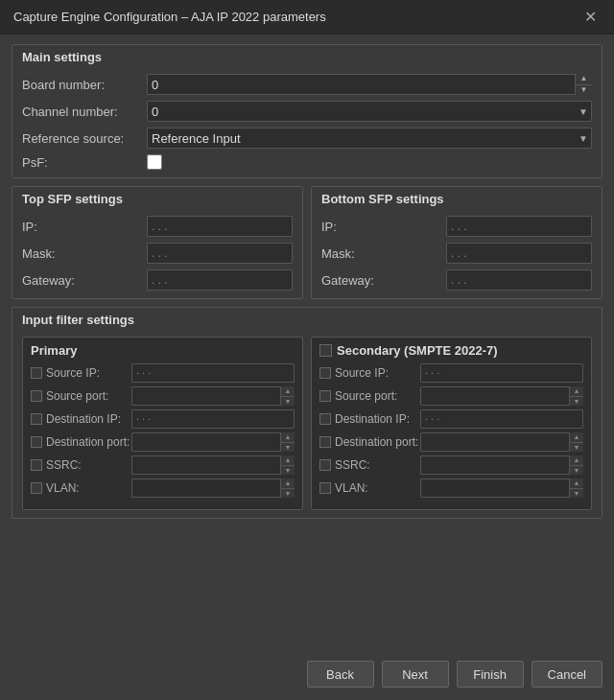 This screenshot has height=700, width=614. Describe the element at coordinates (369, 111) in the screenshot. I see `channel-number-select: 0 1 2` at that location.